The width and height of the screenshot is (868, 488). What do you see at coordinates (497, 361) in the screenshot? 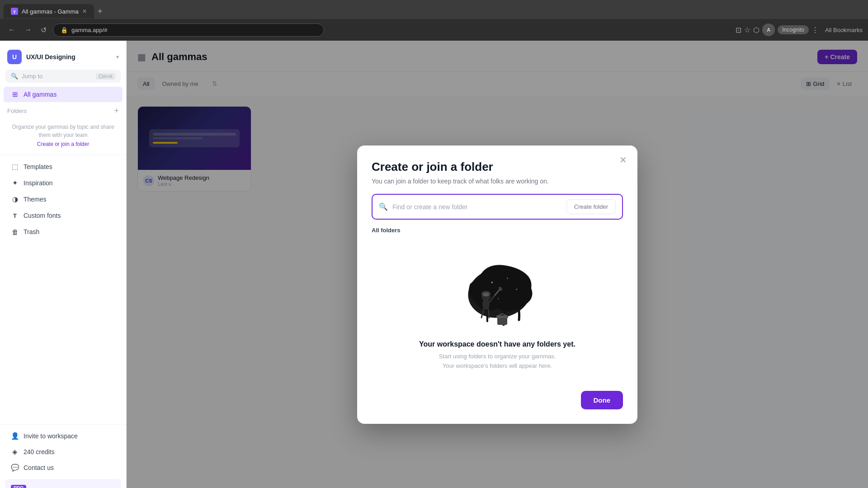
I see `empty-state-desc: Start using folders to organize your gam…` at bounding box center [497, 361].